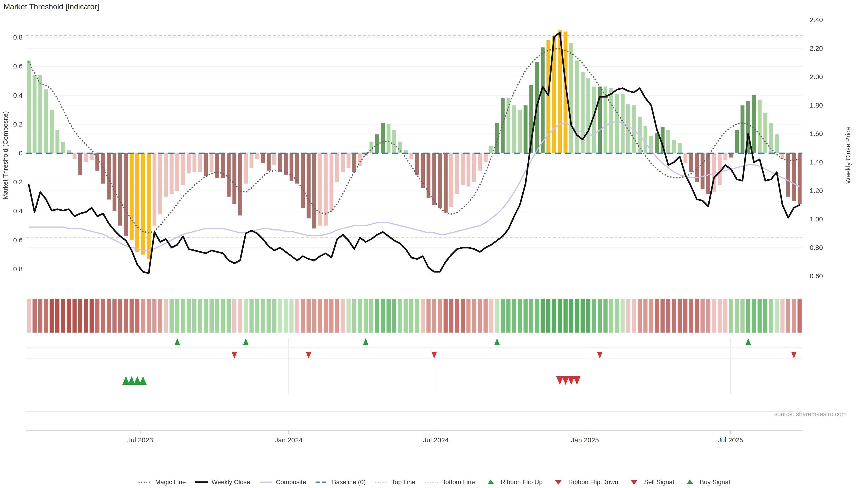 This screenshot has width=868, height=488. What do you see at coordinates (18, 95) in the screenshot?
I see `left-axis-tick: 0.4` at bounding box center [18, 95].